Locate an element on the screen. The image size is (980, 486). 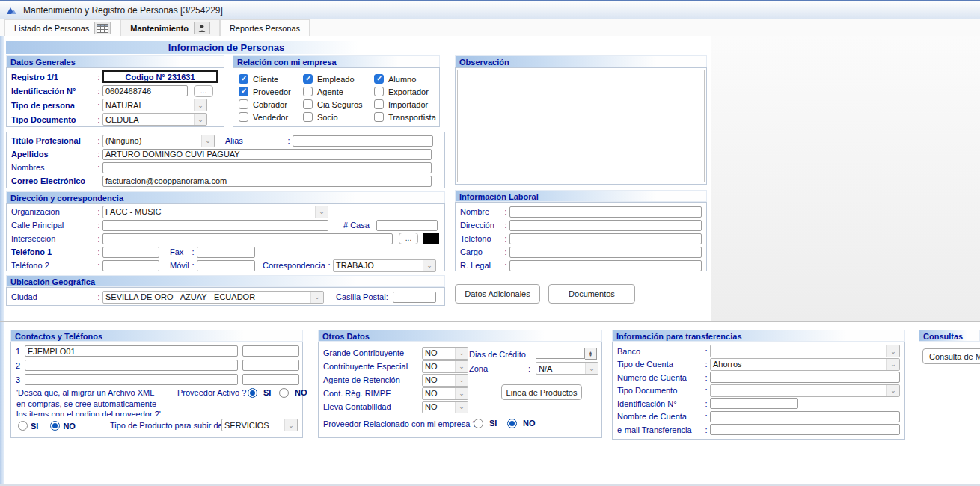
contact-2-input is located at coordinates (132, 365).